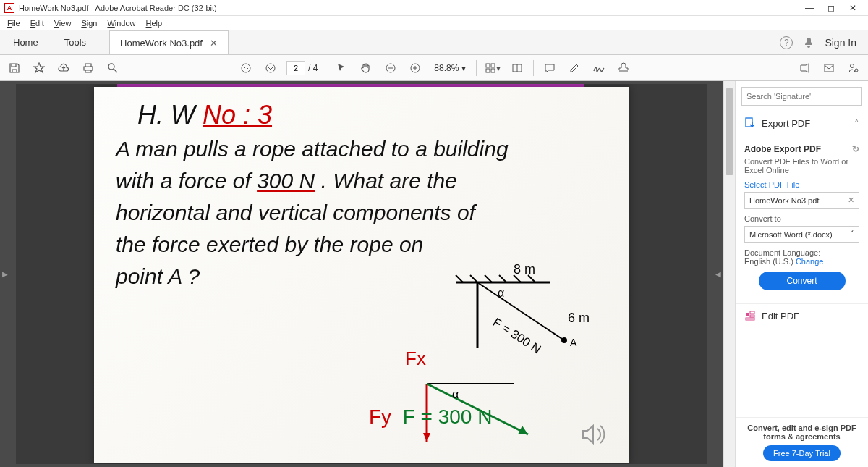  What do you see at coordinates (769, 261) in the screenshot?
I see `doc-lang-value: English (U.S.)` at bounding box center [769, 261].